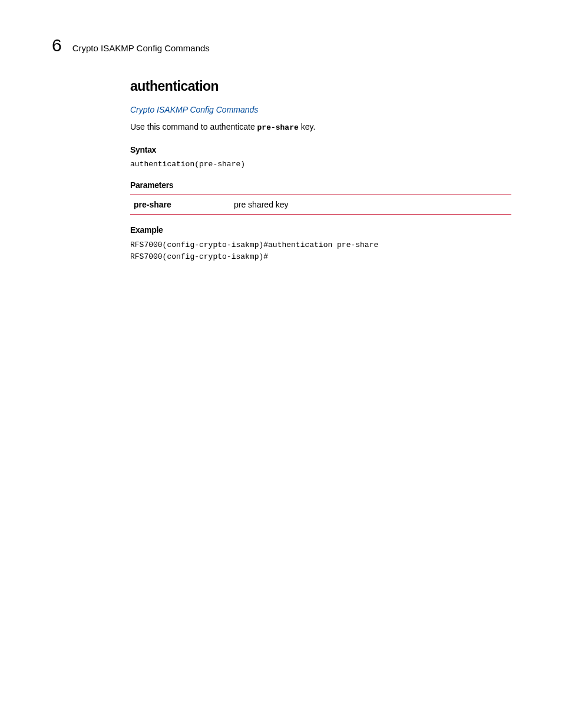 This screenshot has height=728, width=562. What do you see at coordinates (320, 205) in the screenshot?
I see `parameters-table: pre-share pre shared key` at bounding box center [320, 205].